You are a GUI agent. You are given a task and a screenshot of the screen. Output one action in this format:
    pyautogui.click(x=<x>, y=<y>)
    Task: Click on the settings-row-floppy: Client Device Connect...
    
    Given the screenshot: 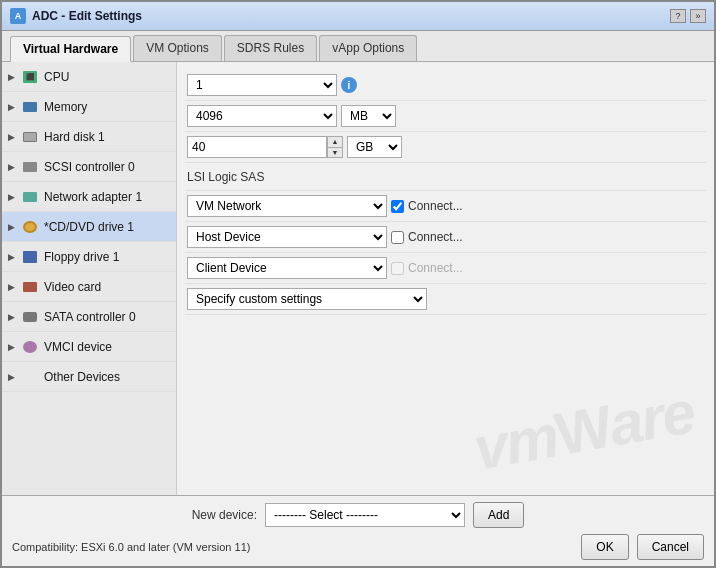 What is the action you would take?
    pyautogui.click(x=446, y=268)
    